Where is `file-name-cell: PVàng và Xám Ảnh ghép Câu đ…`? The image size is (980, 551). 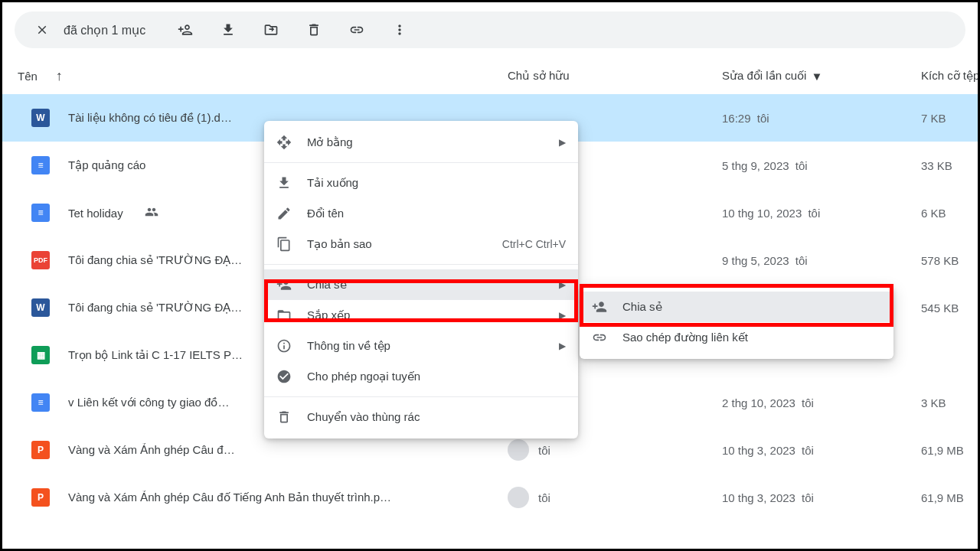 file-name-cell: PVàng và Xám Ảnh ghép Câu đ… is located at coordinates (263, 450).